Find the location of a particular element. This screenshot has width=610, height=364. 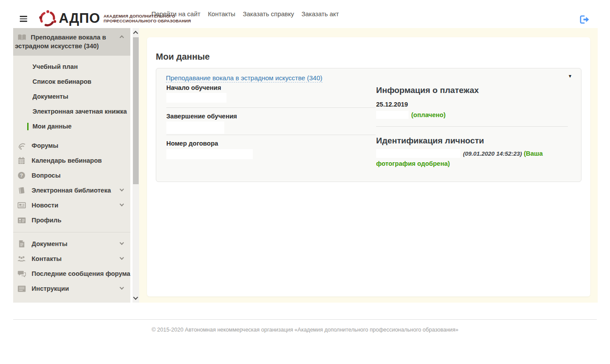

menu-toggle-icon is located at coordinates (24, 19).